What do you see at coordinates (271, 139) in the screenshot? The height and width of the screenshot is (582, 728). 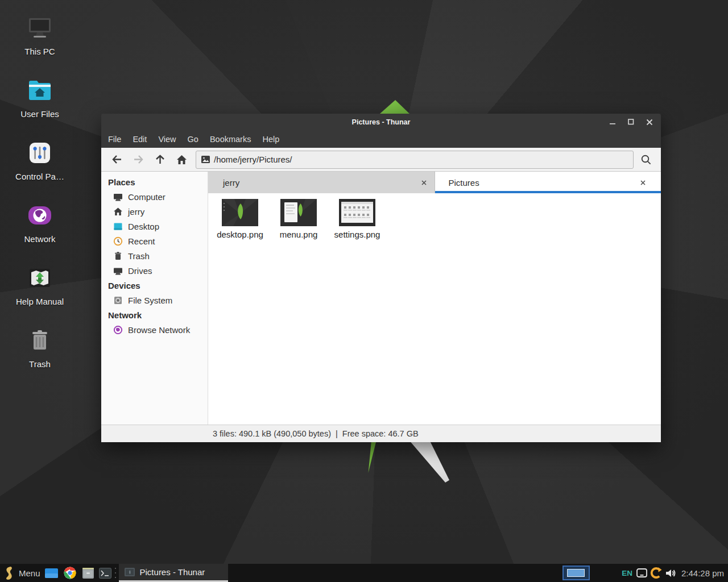 I see `menu-help: Help` at bounding box center [271, 139].